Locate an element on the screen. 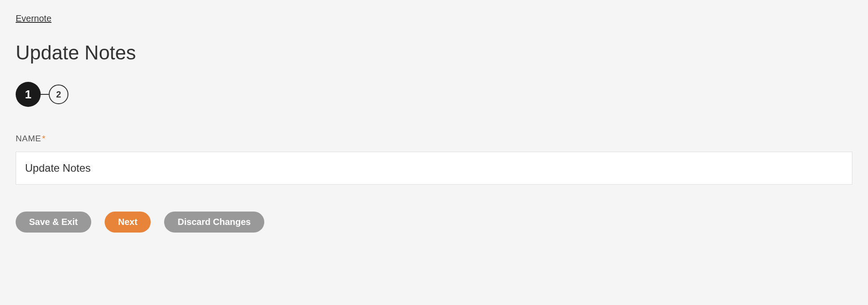 The image size is (868, 305). name-label: NAME* is located at coordinates (434, 139).